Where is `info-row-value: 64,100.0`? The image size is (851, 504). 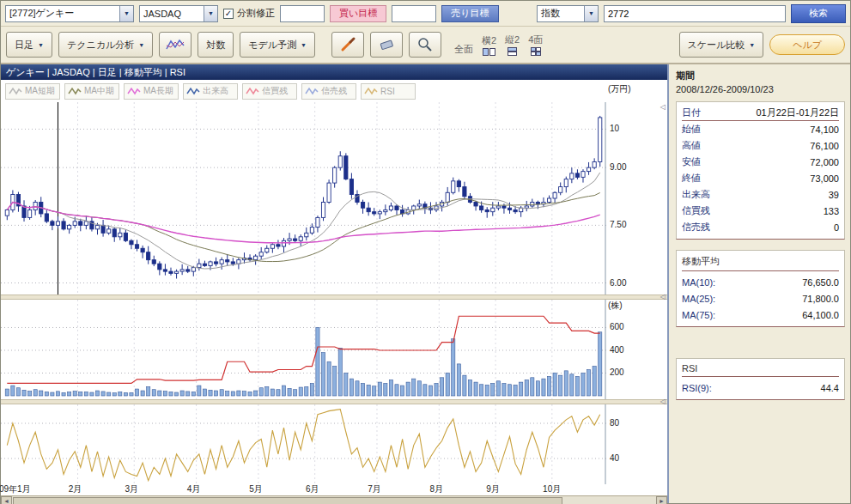
info-row-value: 64,100.0 is located at coordinates (821, 315).